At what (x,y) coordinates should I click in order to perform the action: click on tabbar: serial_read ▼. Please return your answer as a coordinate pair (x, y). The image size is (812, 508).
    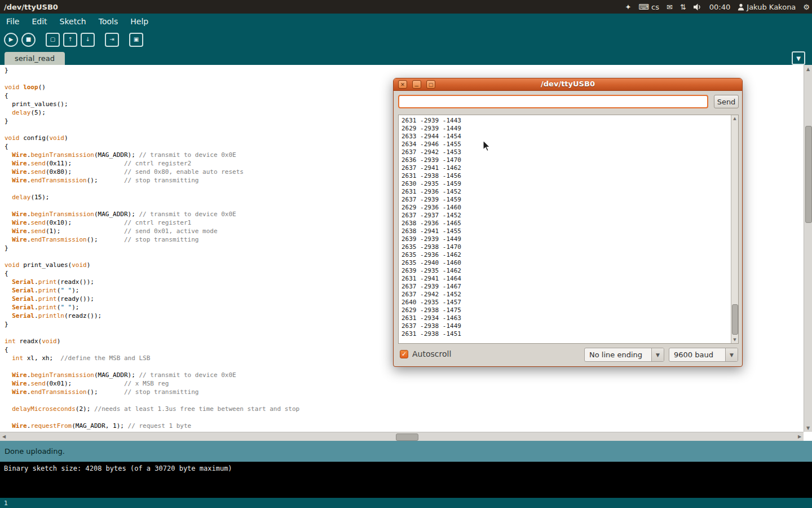
    Looking at the image, I should click on (406, 58).